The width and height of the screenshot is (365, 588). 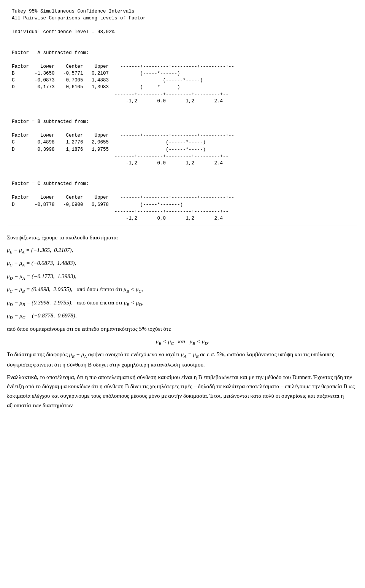 I want to click on interval-line-5: μD − μB = (0.3998, 1.9755), από όπου έπε…, so click(x=182, y=303).